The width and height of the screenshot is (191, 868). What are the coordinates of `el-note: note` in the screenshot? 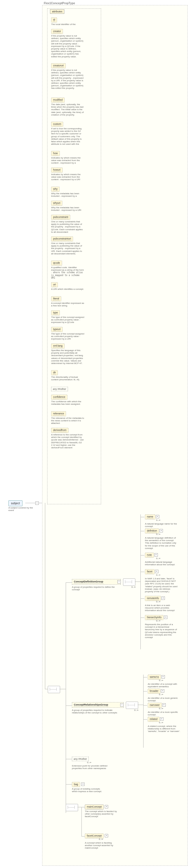 It's located at (150, 555).